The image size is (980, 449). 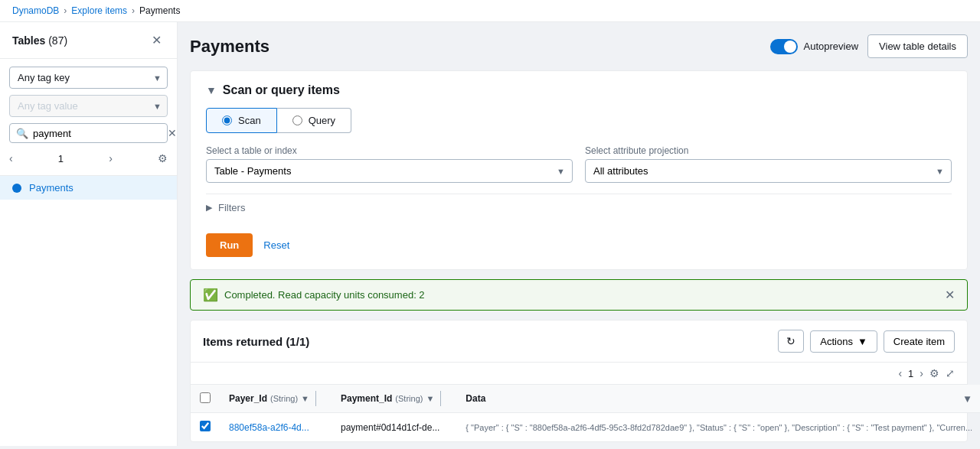 I want to click on scan-query-radio-group: Scan Query, so click(x=579, y=121).